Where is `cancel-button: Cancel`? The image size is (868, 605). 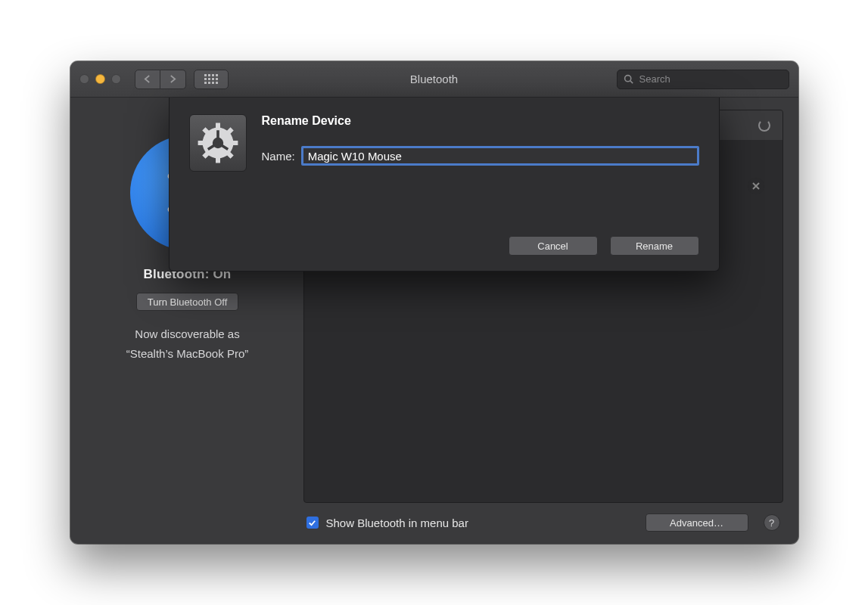 cancel-button: Cancel is located at coordinates (553, 246).